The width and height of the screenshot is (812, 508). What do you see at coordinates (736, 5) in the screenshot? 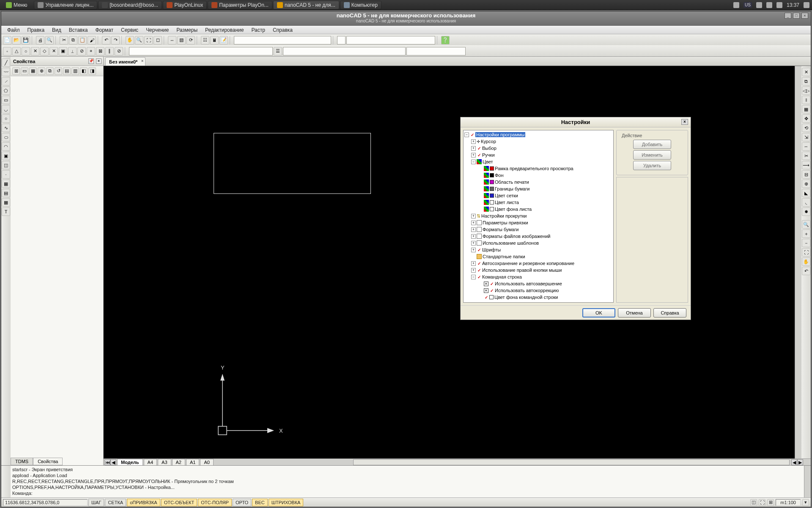
I see `user-icon` at bounding box center [736, 5].